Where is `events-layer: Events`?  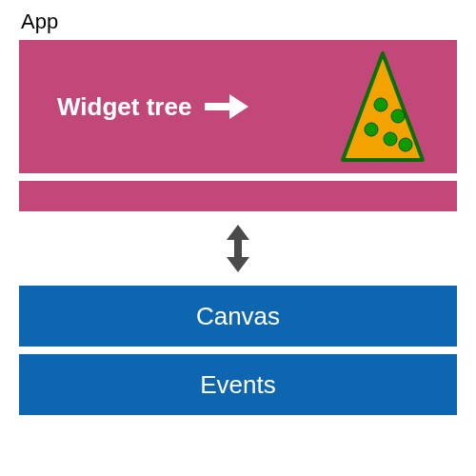
events-layer: Events is located at coordinates (238, 385).